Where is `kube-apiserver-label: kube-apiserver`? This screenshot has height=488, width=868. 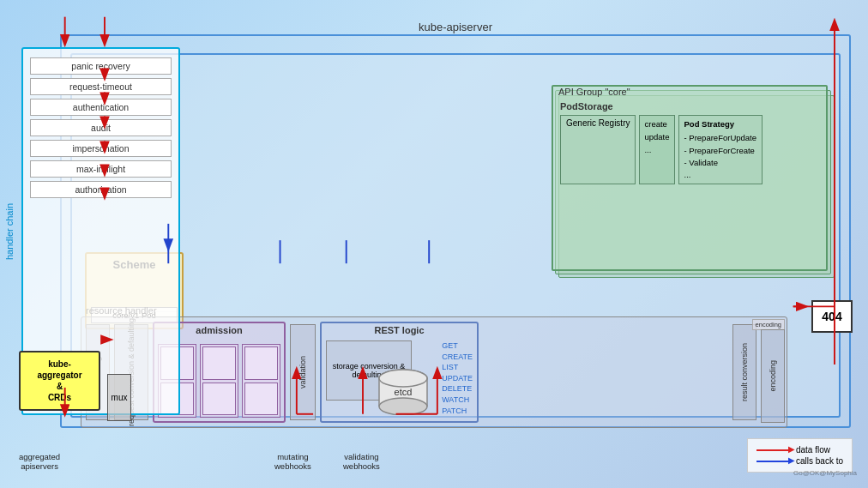 kube-apiserver-label: kube-apiserver is located at coordinates (455, 27).